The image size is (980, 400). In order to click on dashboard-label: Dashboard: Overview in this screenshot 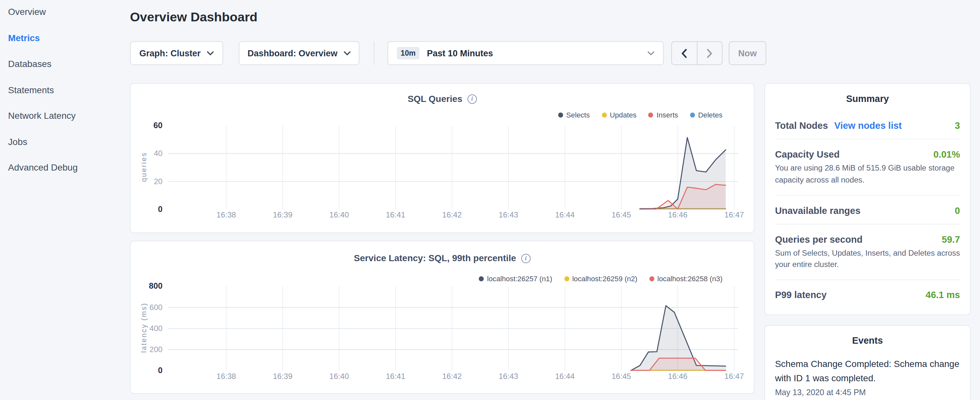, I will do `click(293, 53)`.